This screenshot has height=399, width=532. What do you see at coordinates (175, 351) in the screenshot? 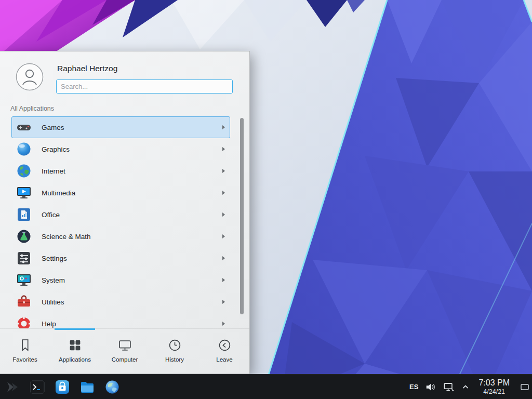
I see `tab-history: History` at bounding box center [175, 351].